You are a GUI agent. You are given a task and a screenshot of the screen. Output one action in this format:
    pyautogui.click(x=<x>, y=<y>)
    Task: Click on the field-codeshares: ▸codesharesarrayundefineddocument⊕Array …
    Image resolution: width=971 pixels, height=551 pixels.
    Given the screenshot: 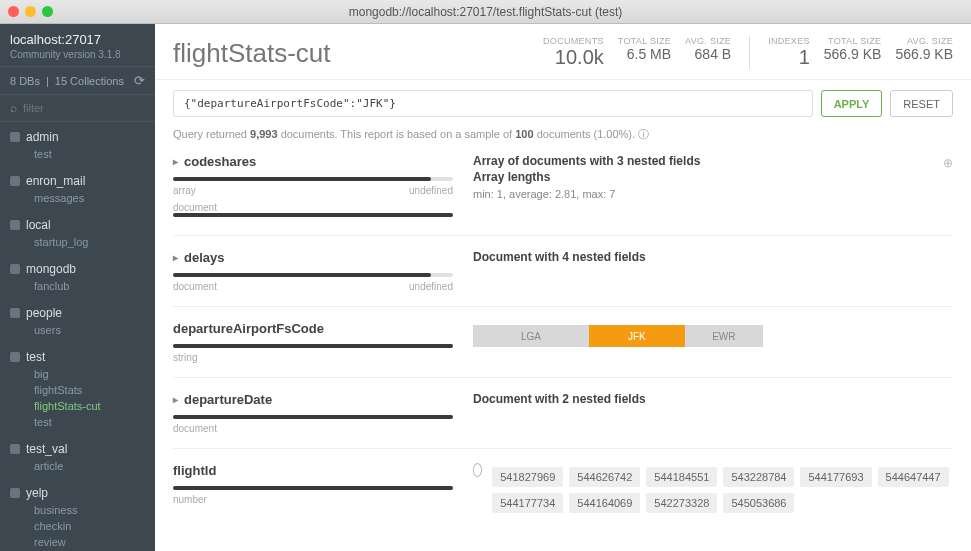 What is the action you would take?
    pyautogui.click(x=563, y=192)
    